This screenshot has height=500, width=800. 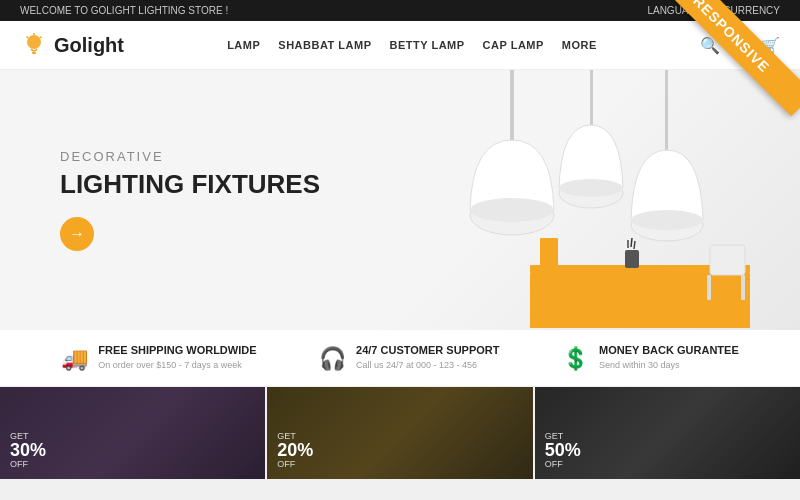 What do you see at coordinates (669, 358) in the screenshot?
I see `feature-moneyback-content: MONEY BACK GURANTEE Send within 30 days` at bounding box center [669, 358].